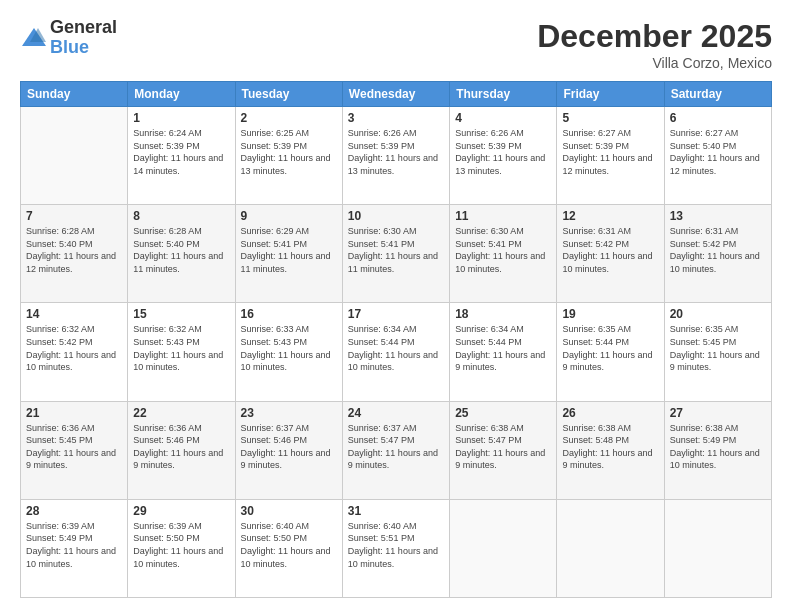 This screenshot has height=612, width=792. Describe the element at coordinates (274, 538) in the screenshot. I see `sunset-text: Sunset: 5:50 PM` at that location.